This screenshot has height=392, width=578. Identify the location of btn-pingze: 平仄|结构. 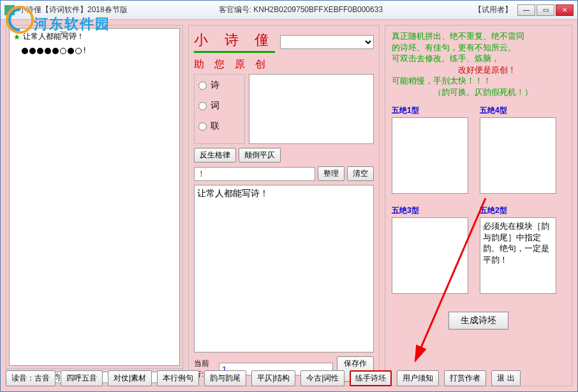
(273, 379).